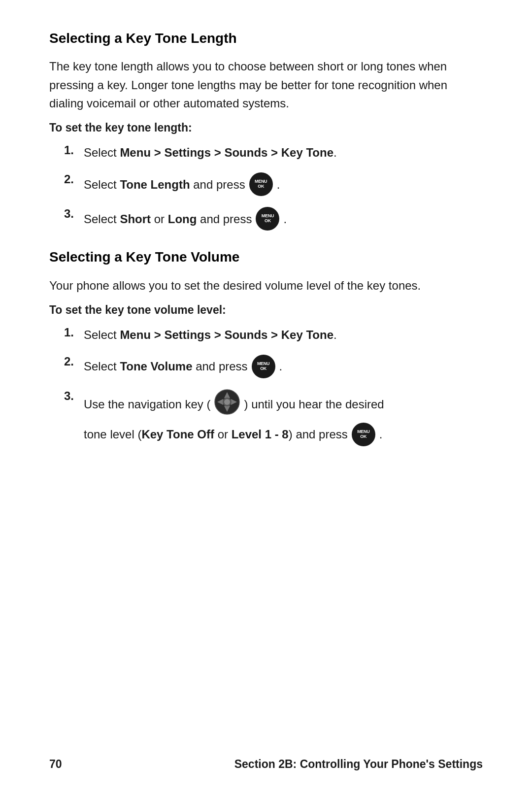 The image size is (532, 798). What do you see at coordinates (266, 153) in the screenshot?
I see `step-1-key-tone-length: 1. Select Menu > Settings > Sounds > Key…` at bounding box center [266, 153].